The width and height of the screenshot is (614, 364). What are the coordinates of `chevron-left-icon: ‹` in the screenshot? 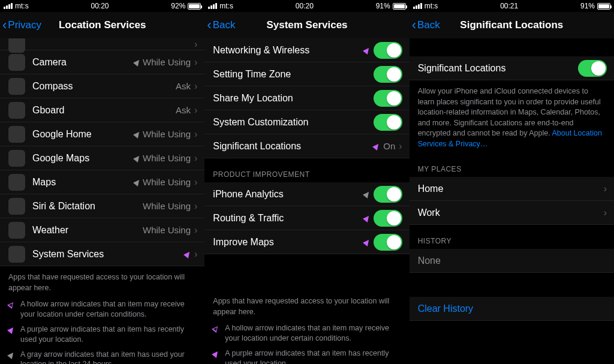 It's located at (209, 25).